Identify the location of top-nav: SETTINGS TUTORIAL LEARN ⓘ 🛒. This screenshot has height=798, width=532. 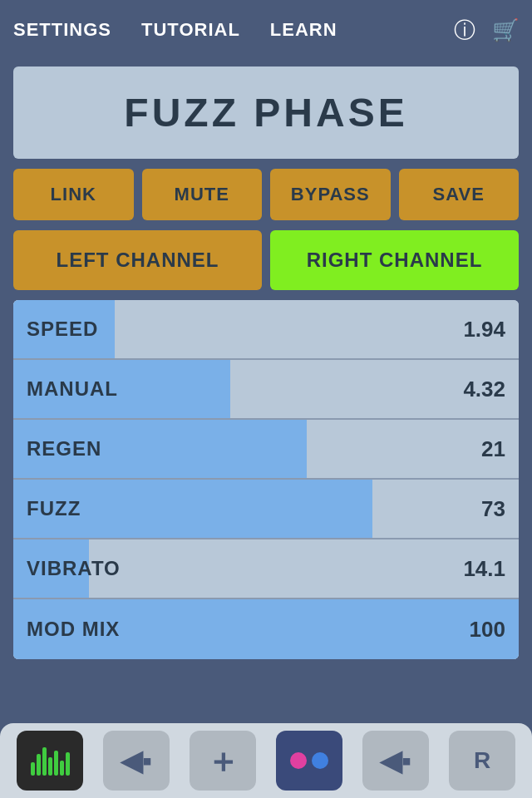
(266, 30).